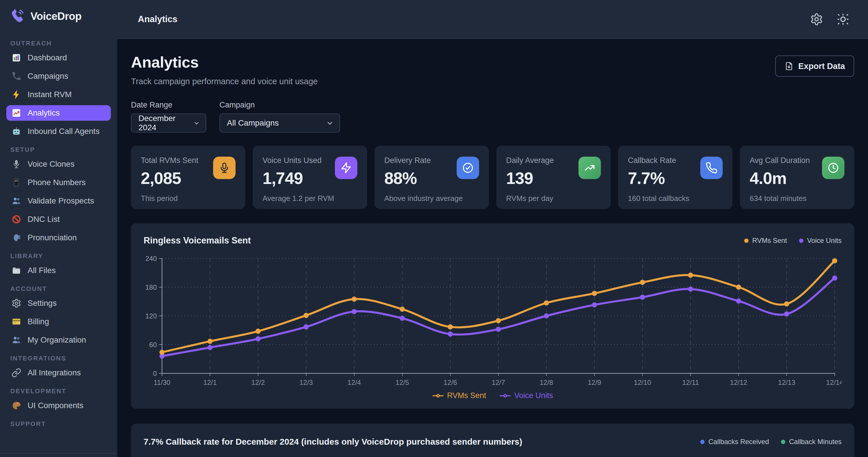 The height and width of the screenshot is (457, 868). What do you see at coordinates (493, 396) in the screenshot?
I see `chart-bottom-legend: RVMs Sent Voice Units` at bounding box center [493, 396].